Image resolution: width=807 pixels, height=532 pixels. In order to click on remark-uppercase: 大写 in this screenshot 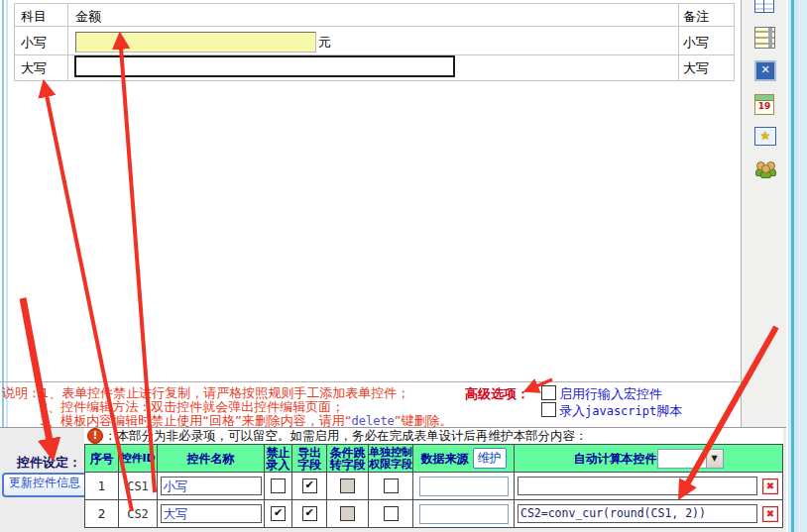, I will do `click(696, 68)`.